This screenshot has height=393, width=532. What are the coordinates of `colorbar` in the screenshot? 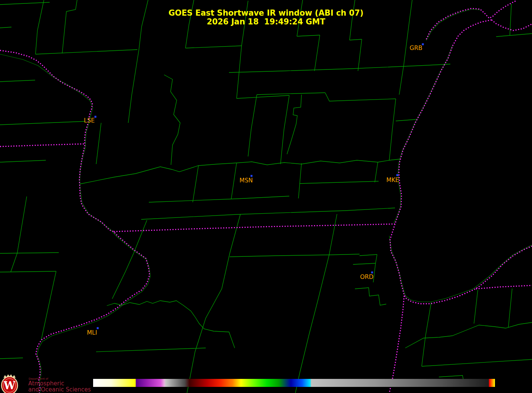 It's located at (294, 383).